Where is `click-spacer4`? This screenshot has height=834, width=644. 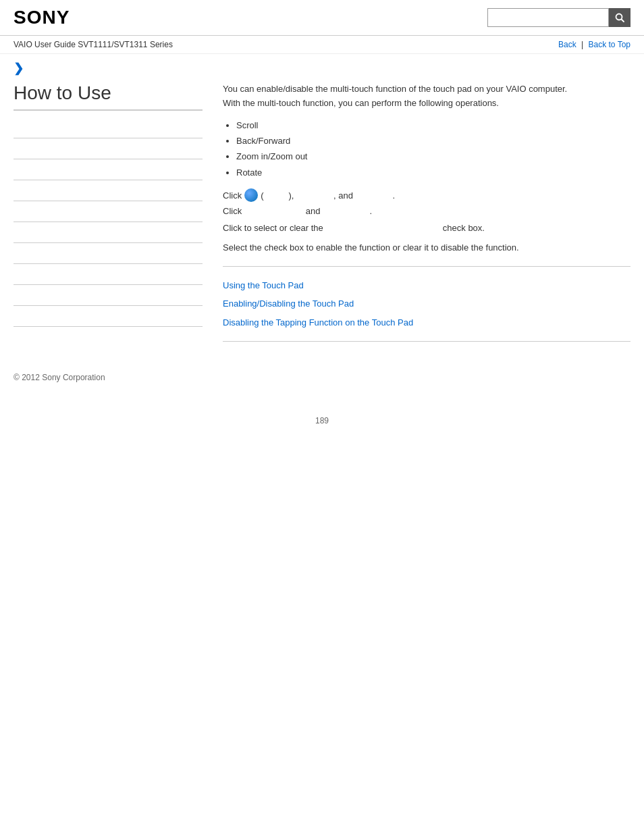 click-spacer4 is located at coordinates (346, 211).